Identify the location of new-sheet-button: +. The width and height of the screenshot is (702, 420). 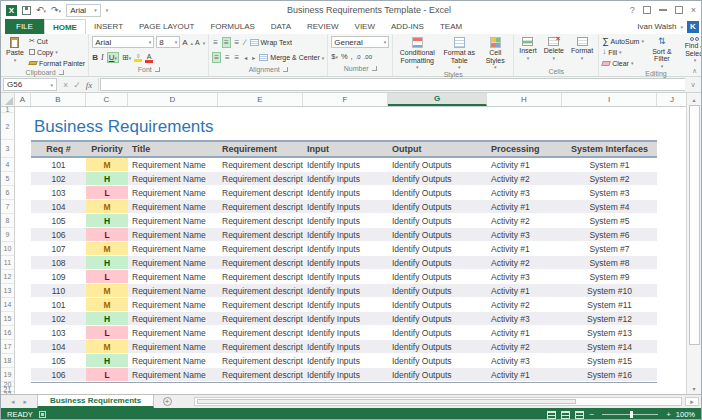
(167, 402).